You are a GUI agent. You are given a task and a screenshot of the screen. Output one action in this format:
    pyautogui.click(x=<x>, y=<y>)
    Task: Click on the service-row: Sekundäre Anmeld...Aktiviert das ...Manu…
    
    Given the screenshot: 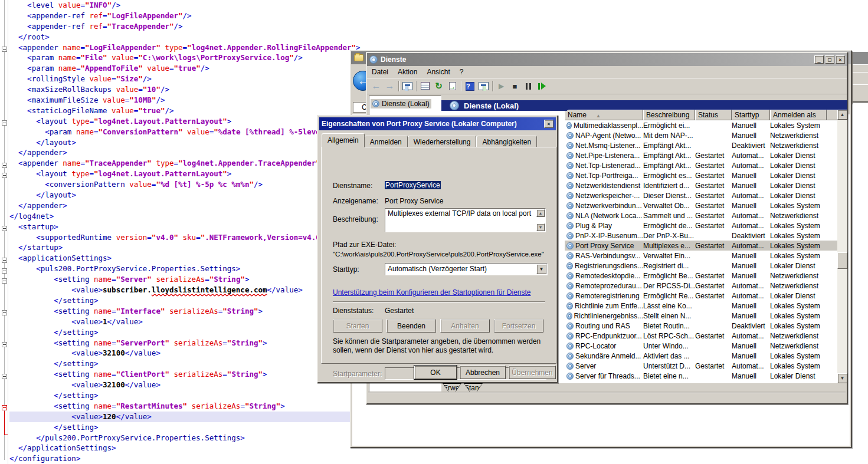 What is the action you would take?
    pyautogui.click(x=701, y=356)
    